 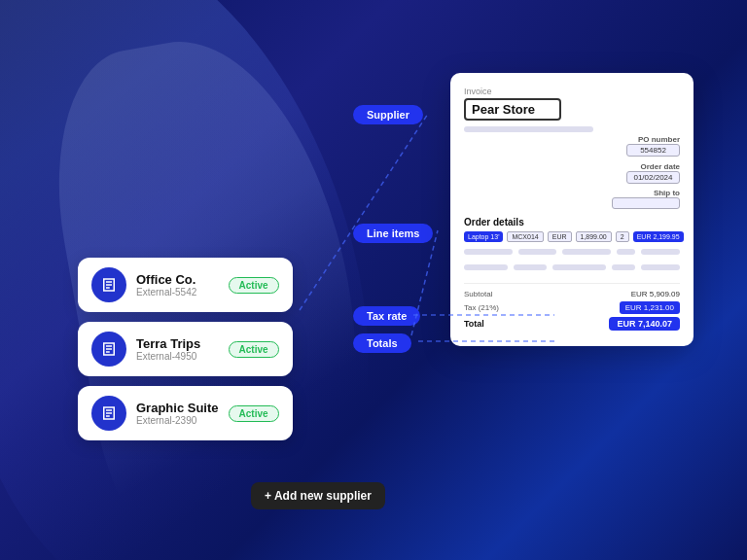 I want to click on supplier-id: External-4950, so click(x=177, y=356).